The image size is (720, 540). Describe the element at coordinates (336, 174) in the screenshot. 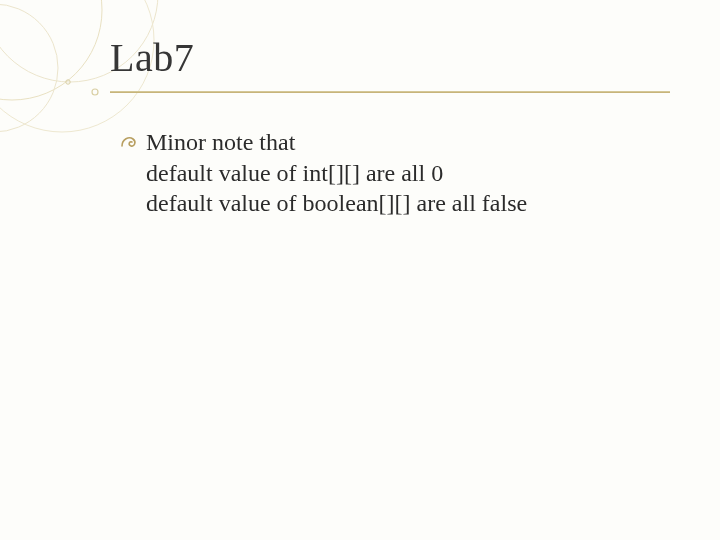

I see `bullet-line-2: default value of int[][] are all 0` at that location.